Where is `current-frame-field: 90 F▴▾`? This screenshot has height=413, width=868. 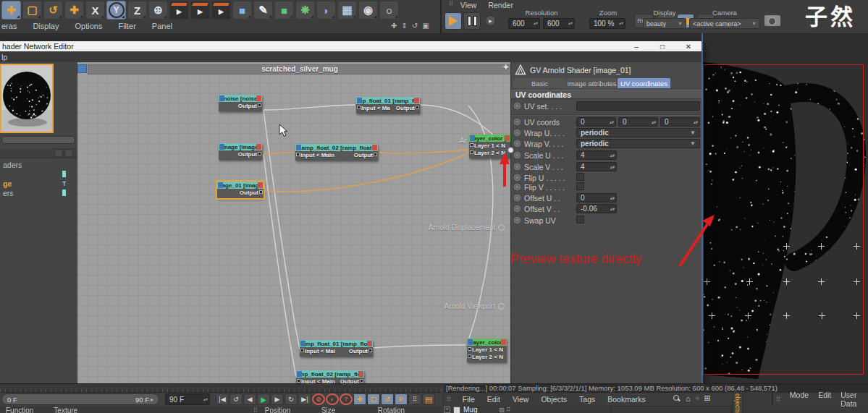 current-frame-field: 90 F▴▾ is located at coordinates (187, 399).